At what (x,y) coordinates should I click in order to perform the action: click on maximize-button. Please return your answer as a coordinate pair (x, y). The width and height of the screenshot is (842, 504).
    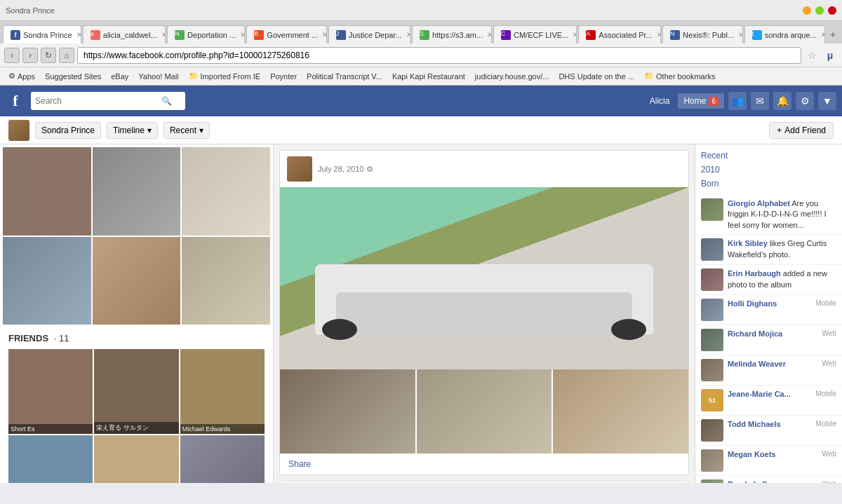
    Looking at the image, I should click on (820, 11).